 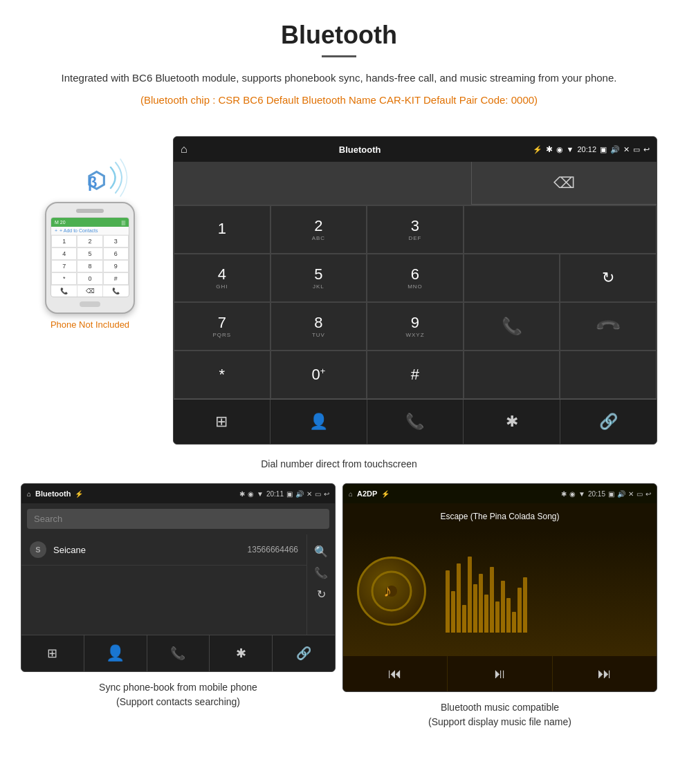 What do you see at coordinates (53, 653) in the screenshot?
I see `pb-keypad-btn: ⊞` at bounding box center [53, 653].